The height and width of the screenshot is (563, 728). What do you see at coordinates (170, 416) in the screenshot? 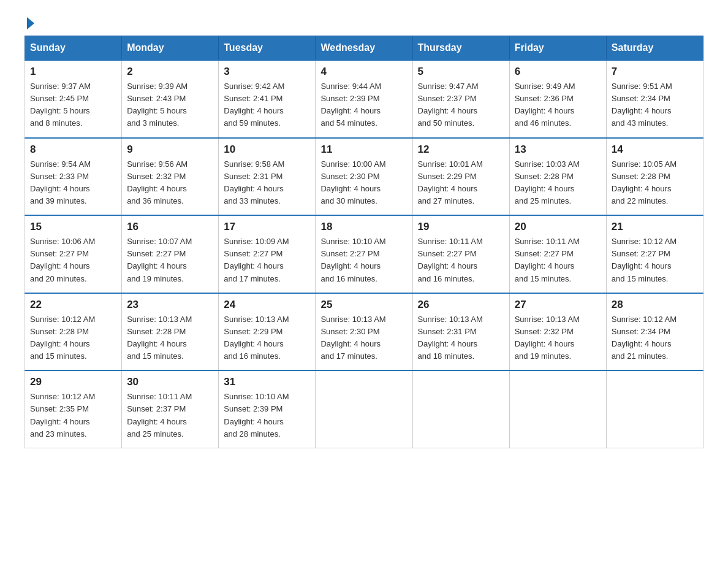
I see `day-info: Sunrise: 10:11 AMSunset: 2:37 PMDaylight…` at bounding box center [170, 416].